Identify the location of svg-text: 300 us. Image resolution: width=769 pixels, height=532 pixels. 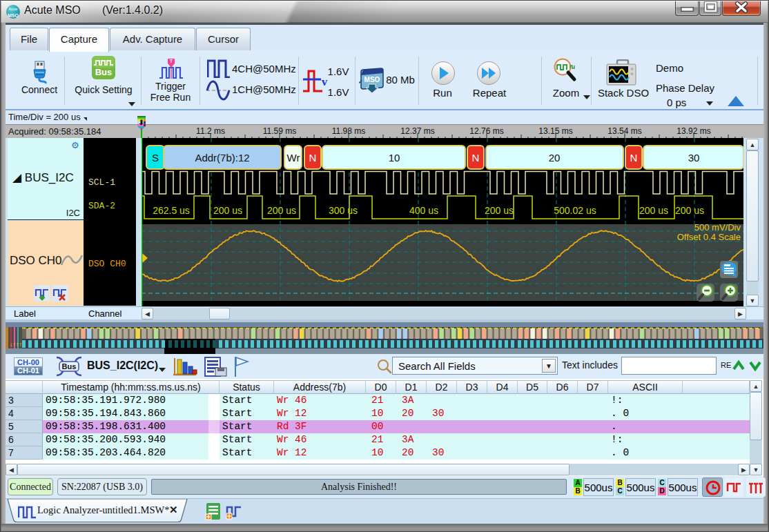
(343, 210).